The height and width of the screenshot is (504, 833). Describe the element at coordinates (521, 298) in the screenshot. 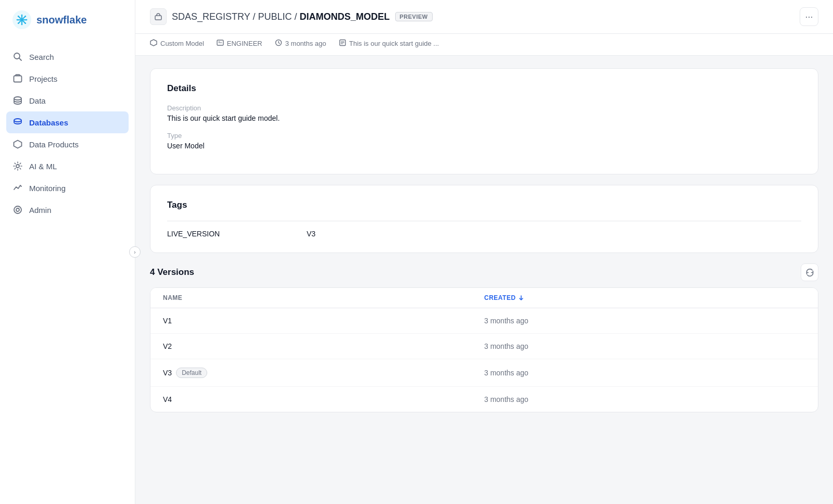

I see `sort-desc-icon` at that location.